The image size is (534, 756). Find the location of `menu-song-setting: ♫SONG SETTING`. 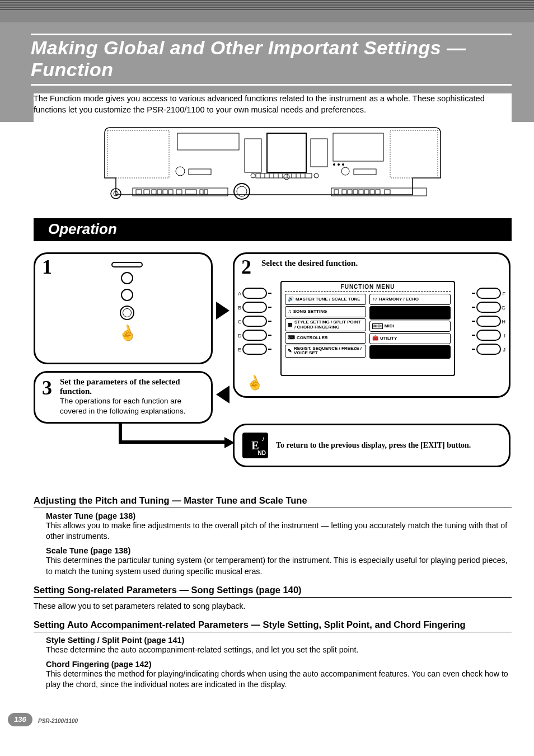

menu-song-setting: ♫SONG SETTING is located at coordinates (326, 312).